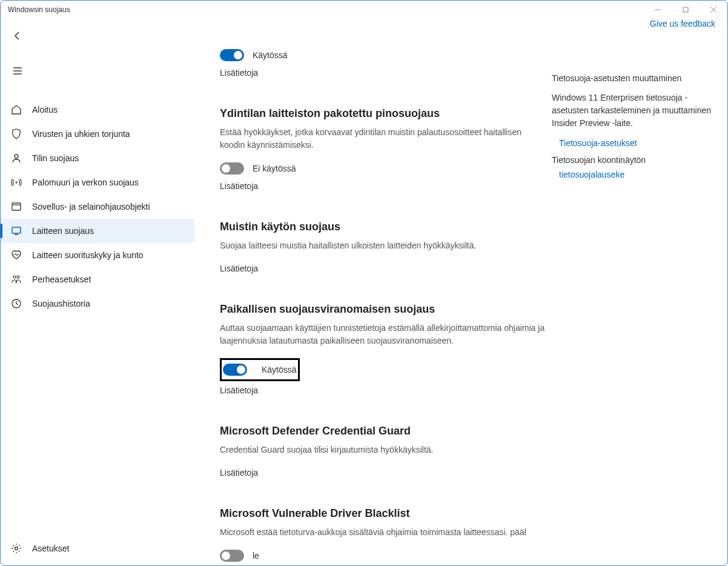 The image size is (728, 566). What do you see at coordinates (98, 231) in the screenshot?
I see `sidebar-item-device: Laitteen suojaus` at bounding box center [98, 231].